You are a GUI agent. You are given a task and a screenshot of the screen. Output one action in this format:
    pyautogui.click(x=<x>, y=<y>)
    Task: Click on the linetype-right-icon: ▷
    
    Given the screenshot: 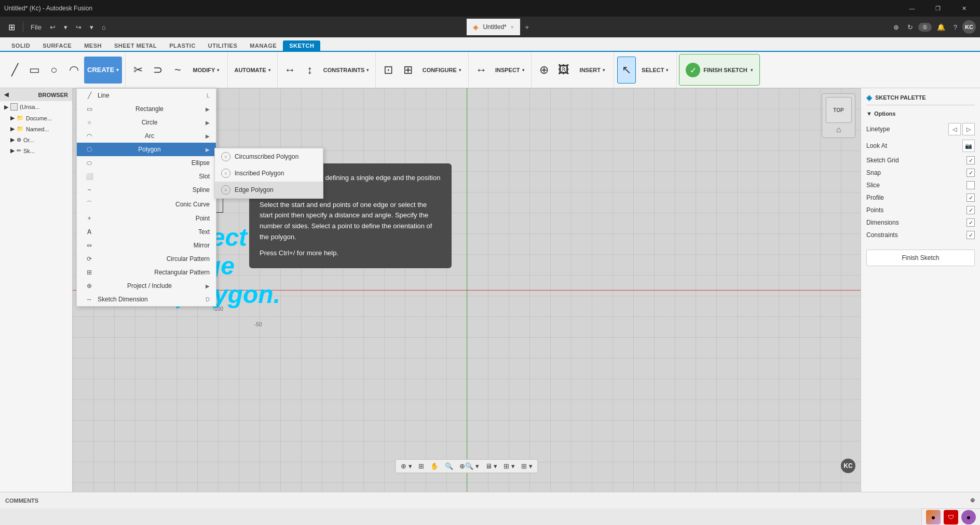 What is the action you would take?
    pyautogui.click(x=969, y=129)
    